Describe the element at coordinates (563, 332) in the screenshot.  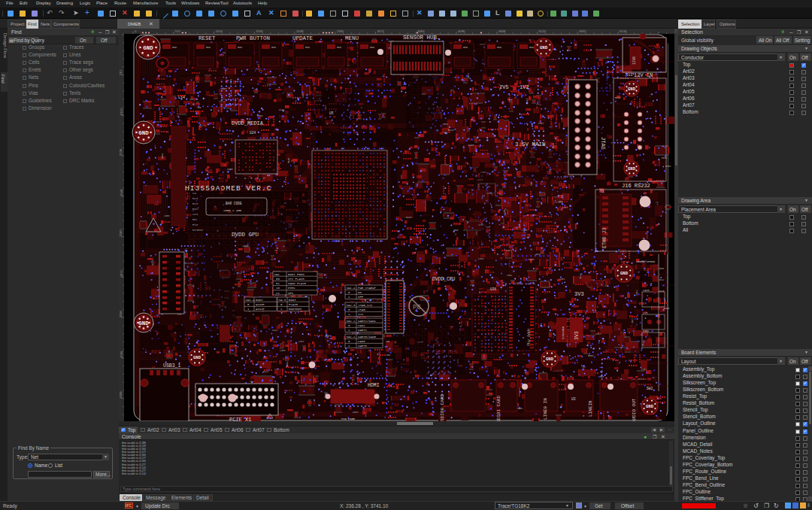
I see `svg-text: S7N2366` at that location.